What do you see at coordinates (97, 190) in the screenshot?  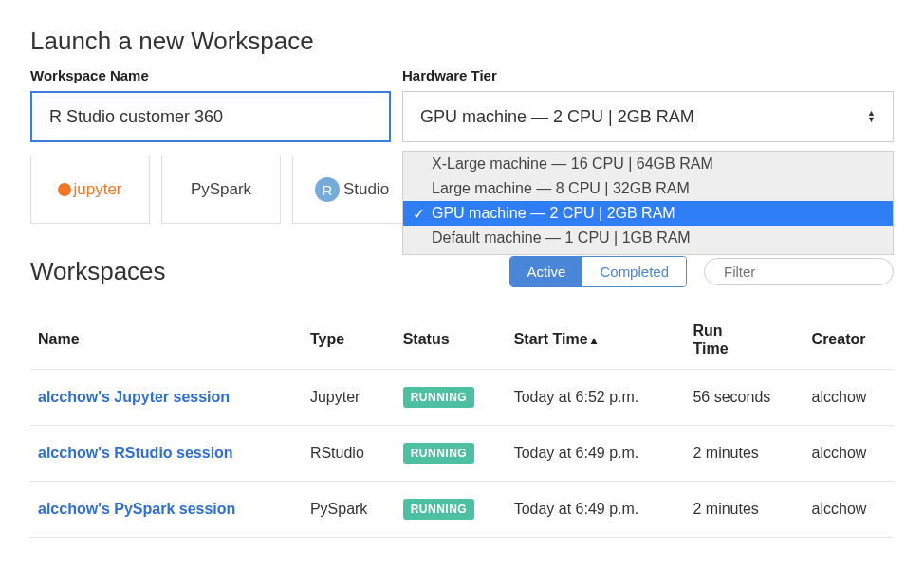 I see `jupyter-label: jupyter` at bounding box center [97, 190].